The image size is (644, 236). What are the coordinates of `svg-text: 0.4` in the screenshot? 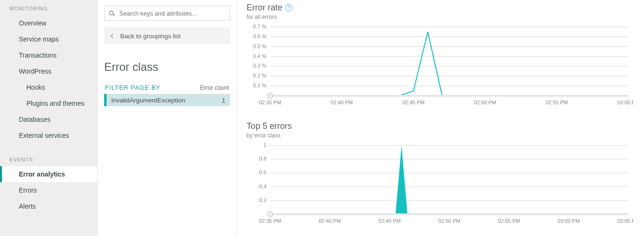 It's located at (263, 186).